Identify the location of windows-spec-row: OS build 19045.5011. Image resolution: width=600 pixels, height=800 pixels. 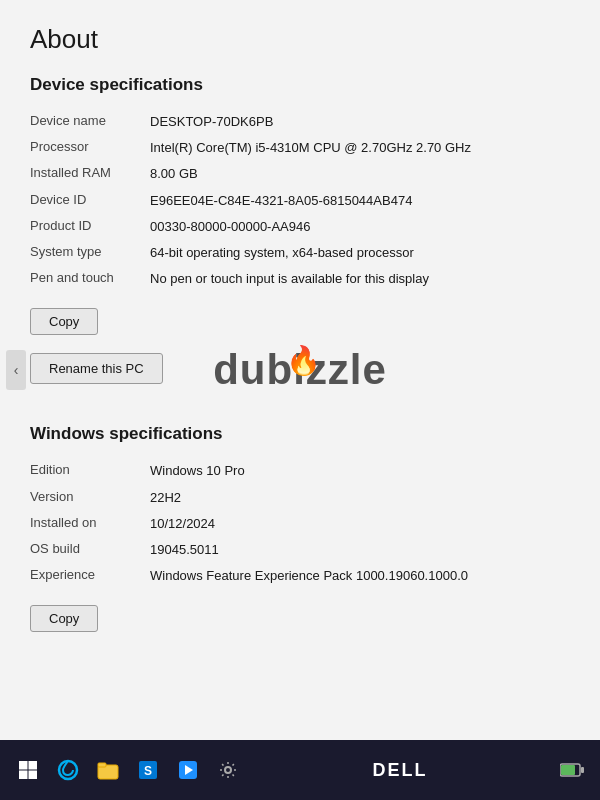
(300, 550).